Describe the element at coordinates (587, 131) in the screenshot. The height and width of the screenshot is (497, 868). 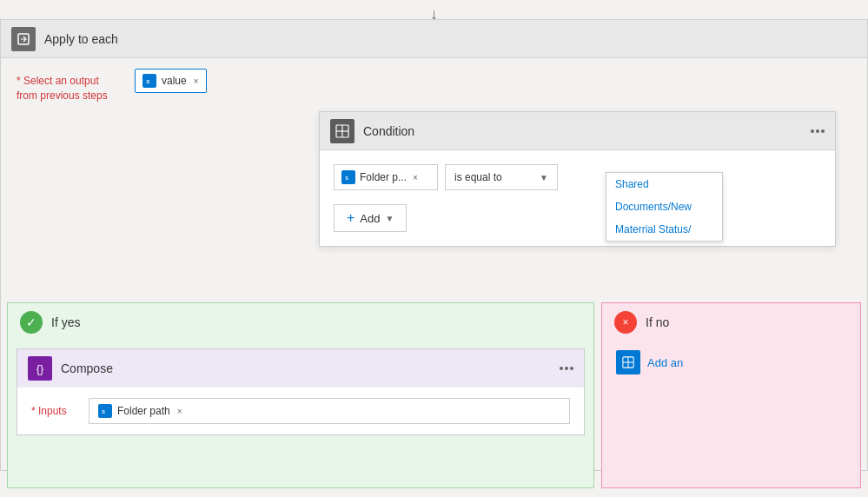
I see `condition-title: Condition` at that location.